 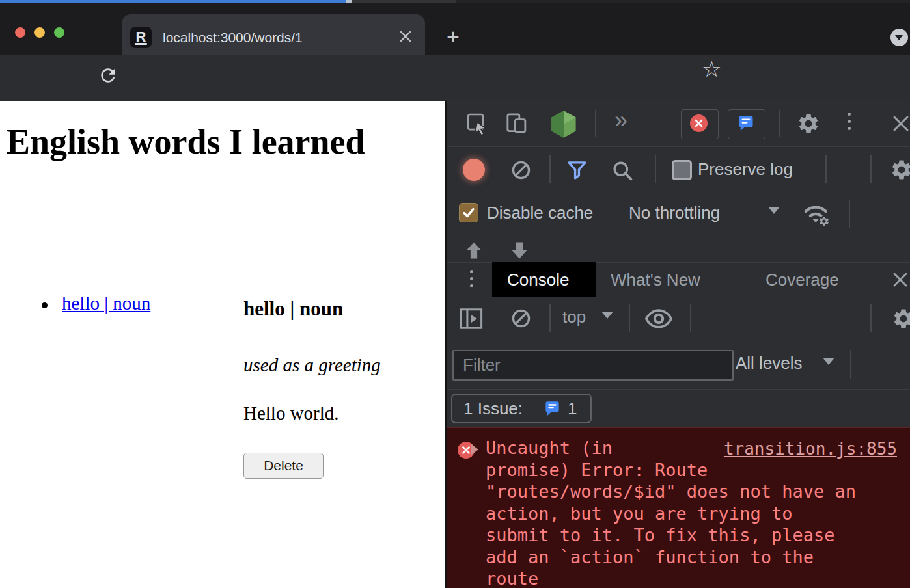 I want to click on tab-whats-new: What's New, so click(x=655, y=280).